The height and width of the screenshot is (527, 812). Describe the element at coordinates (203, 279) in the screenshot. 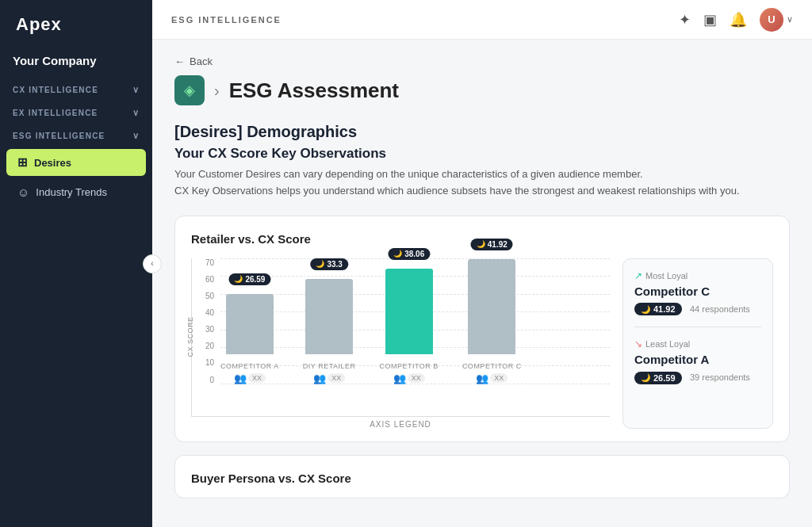

I see `y-label-60: 60` at that location.